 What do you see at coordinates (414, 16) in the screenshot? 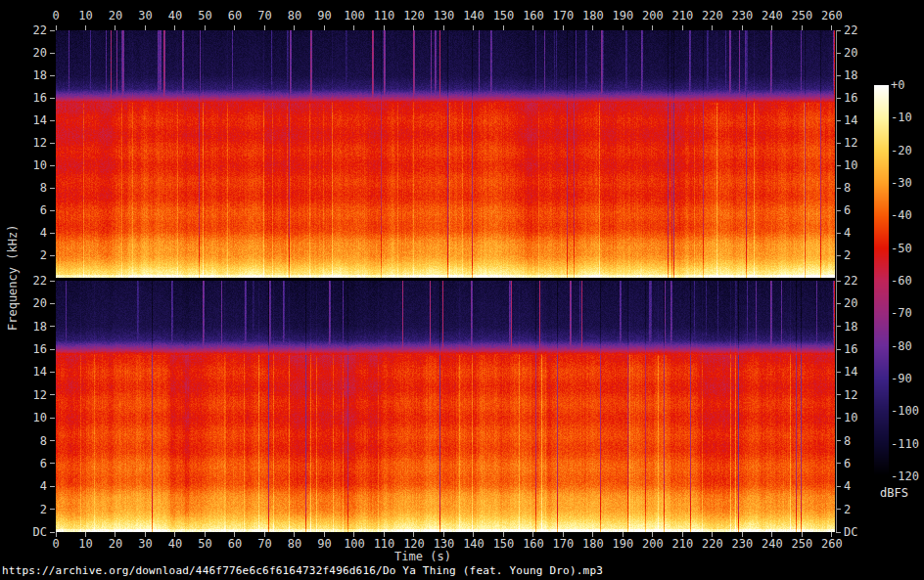
I see `time-tick-label: 120` at bounding box center [414, 16].